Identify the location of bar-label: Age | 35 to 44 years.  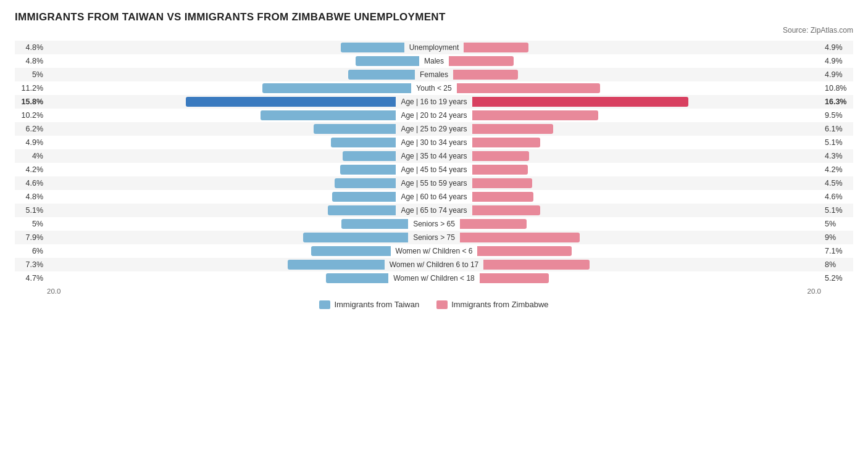
(433, 156).